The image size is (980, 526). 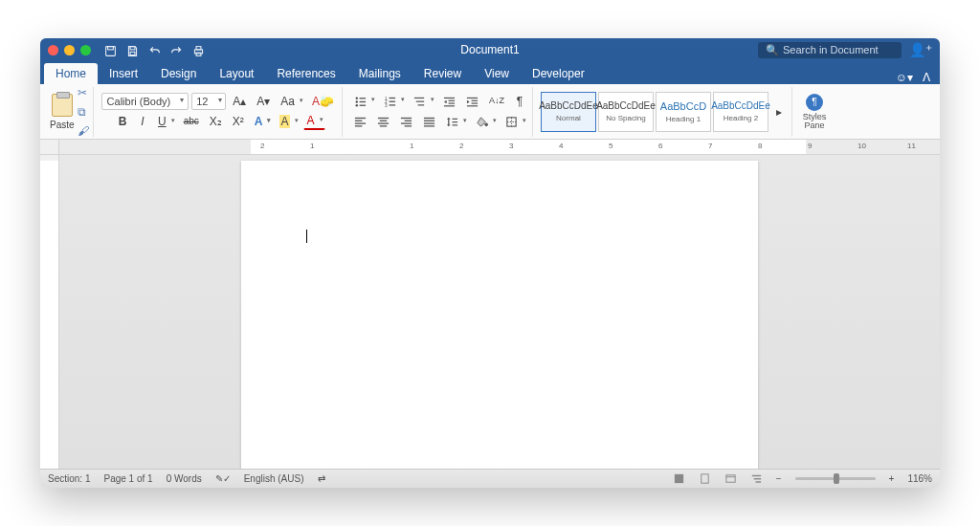 I want to click on styles-more-button: ▸, so click(x=779, y=112).